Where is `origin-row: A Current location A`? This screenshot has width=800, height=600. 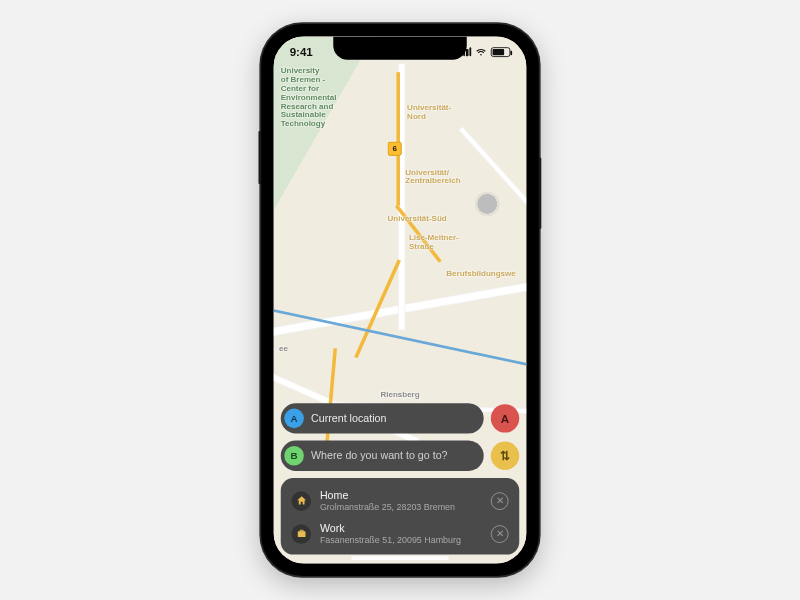 origin-row: A Current location A is located at coordinates (400, 418).